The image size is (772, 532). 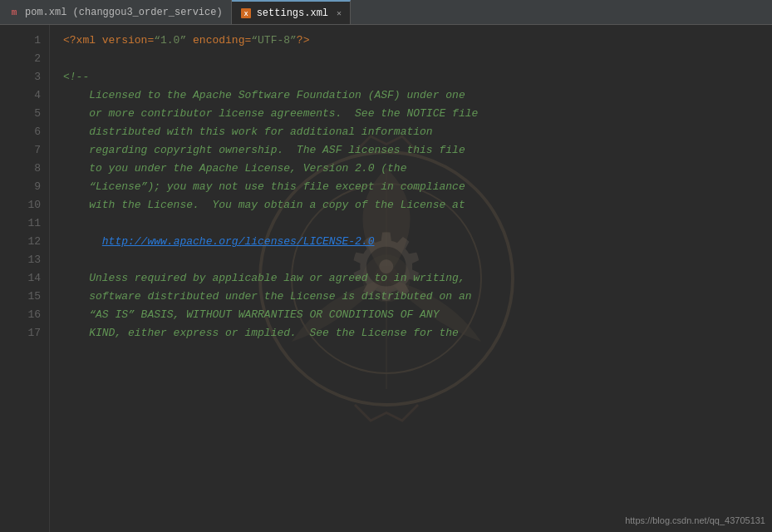 I want to click on line-num-16: 16, so click(x=20, y=315).